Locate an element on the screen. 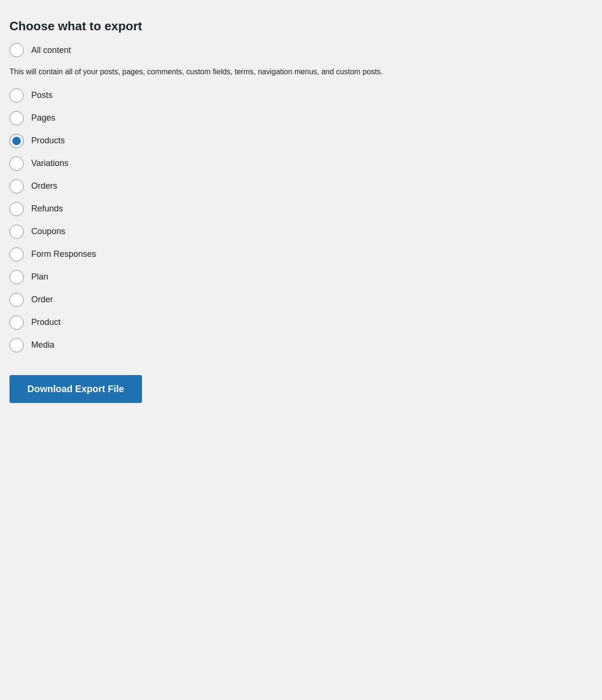 Image resolution: width=602 pixels, height=700 pixels. label-products: Products is located at coordinates (48, 141).